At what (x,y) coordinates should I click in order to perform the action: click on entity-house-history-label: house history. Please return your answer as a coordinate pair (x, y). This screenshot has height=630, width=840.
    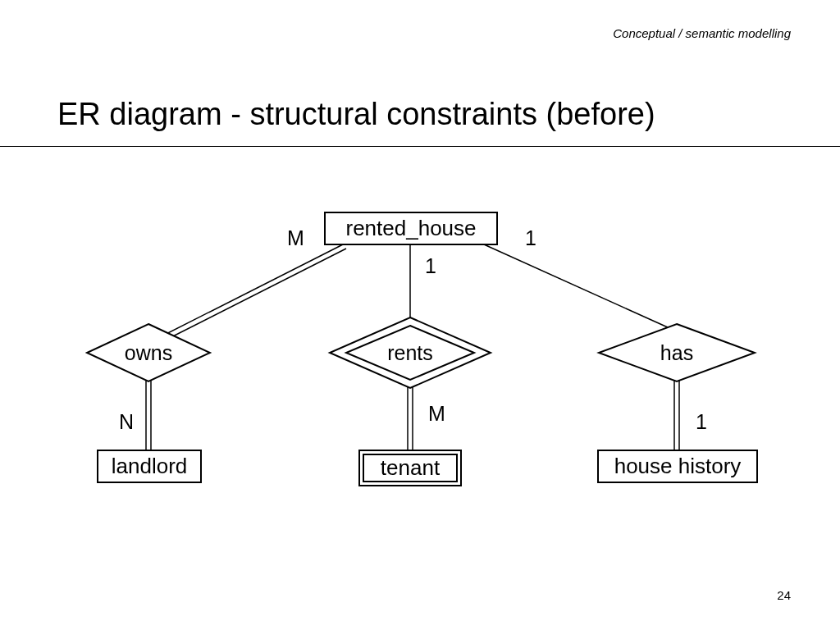
    Looking at the image, I should click on (678, 466).